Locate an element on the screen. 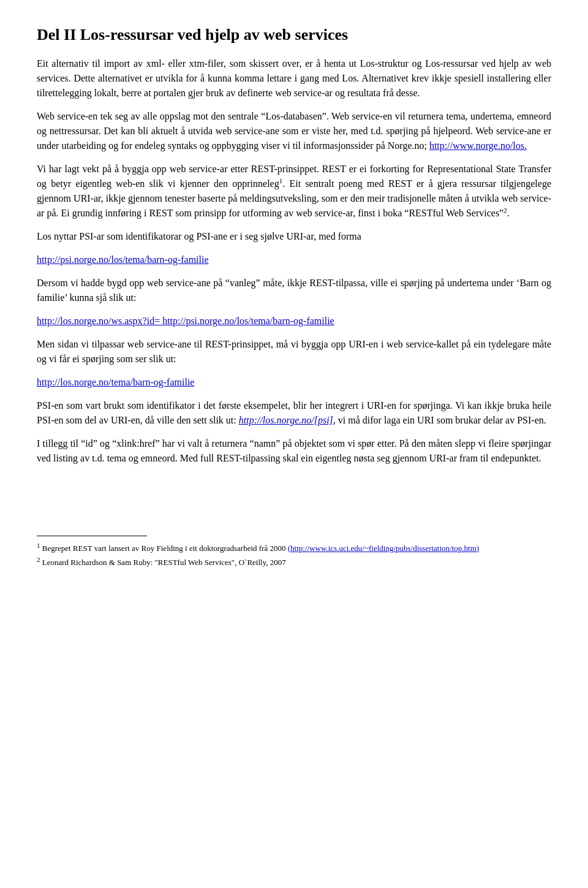 The image size is (588, 888). link-rest: http://los.norge.no/tema/barn-og-familie is located at coordinates (115, 382).